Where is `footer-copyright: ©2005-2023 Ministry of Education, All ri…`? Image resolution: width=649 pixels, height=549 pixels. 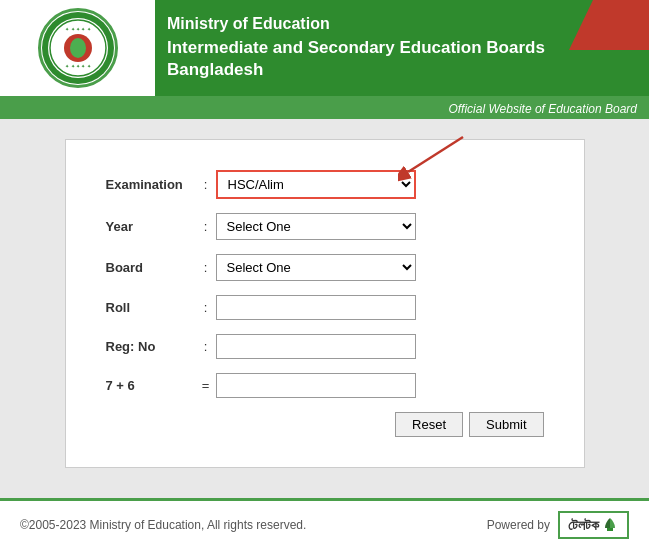
footer-copyright: ©2005-2023 Ministry of Education, All ri… is located at coordinates (163, 525).